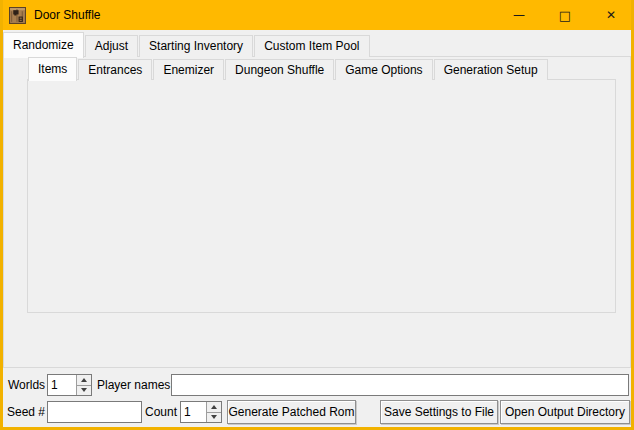 The image size is (634, 430). What do you see at coordinates (565, 15) in the screenshot?
I see `maximize-icon: □` at bounding box center [565, 15].